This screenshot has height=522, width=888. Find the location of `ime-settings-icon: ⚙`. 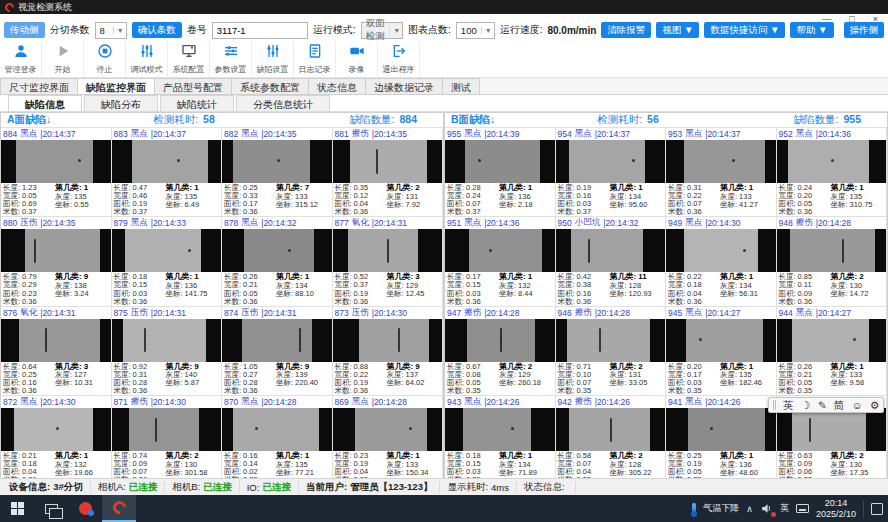

ime-settings-icon: ⚙ is located at coordinates (874, 406).